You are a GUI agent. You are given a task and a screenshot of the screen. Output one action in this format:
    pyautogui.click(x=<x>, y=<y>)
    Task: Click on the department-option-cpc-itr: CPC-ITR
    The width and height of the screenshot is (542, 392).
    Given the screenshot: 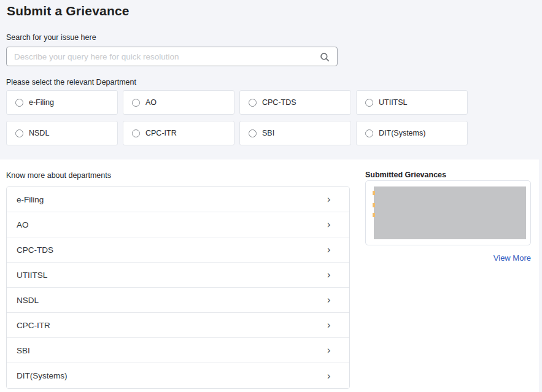 What is the action you would take?
    pyautogui.click(x=179, y=133)
    